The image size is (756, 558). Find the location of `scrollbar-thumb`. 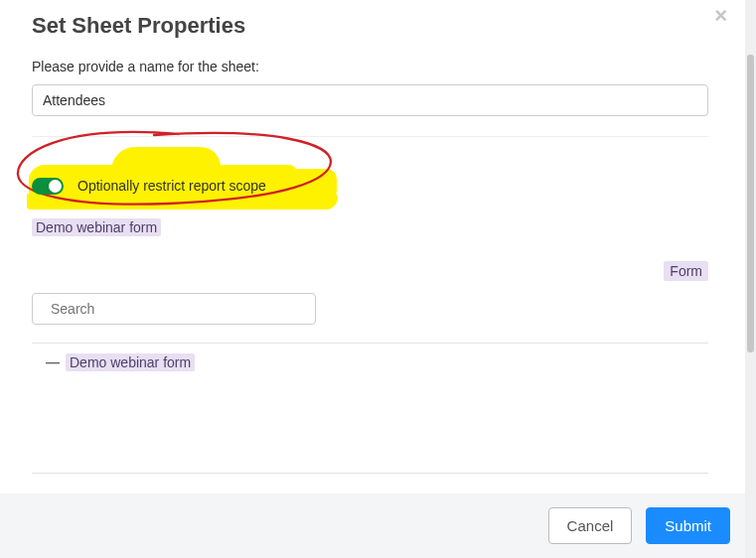

scrollbar-thumb is located at coordinates (751, 204).